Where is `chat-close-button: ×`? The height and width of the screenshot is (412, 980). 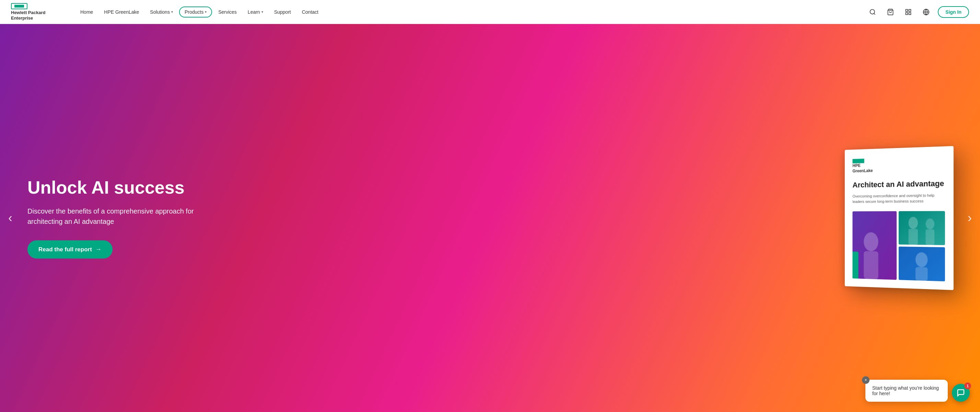 chat-close-button: × is located at coordinates (866, 380).